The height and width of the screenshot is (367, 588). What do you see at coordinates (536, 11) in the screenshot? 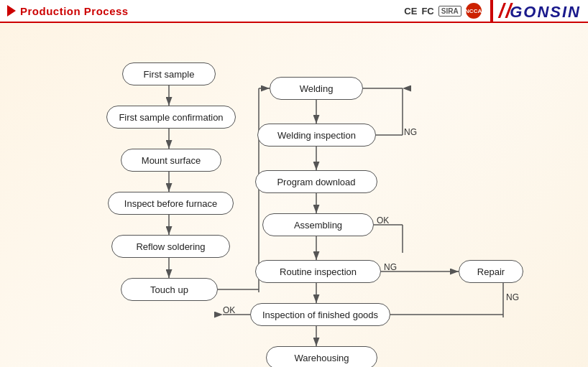
I see `brand-logo: //GONSIN` at bounding box center [536, 11].